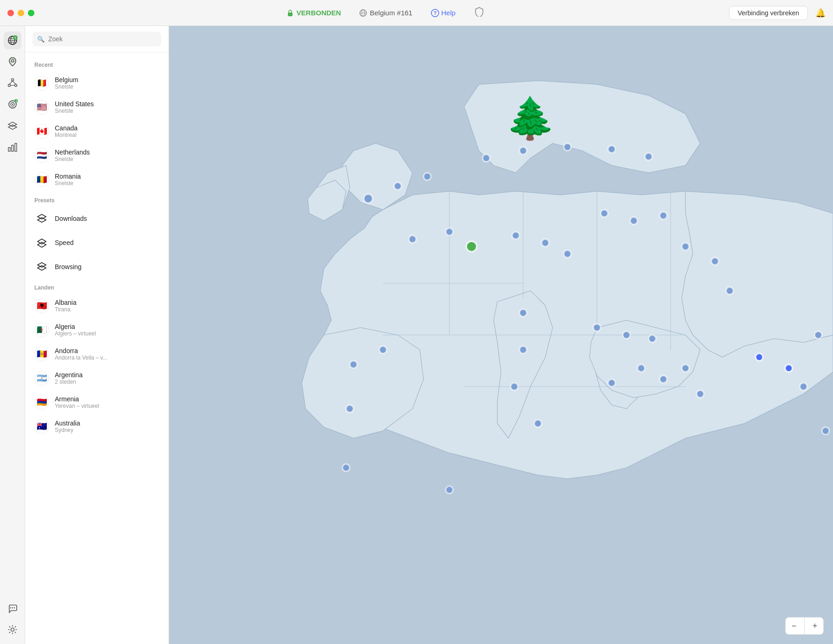 The height and width of the screenshot is (644, 833). What do you see at coordinates (13, 126) in the screenshot?
I see `sidebar-item-layers` at bounding box center [13, 126].